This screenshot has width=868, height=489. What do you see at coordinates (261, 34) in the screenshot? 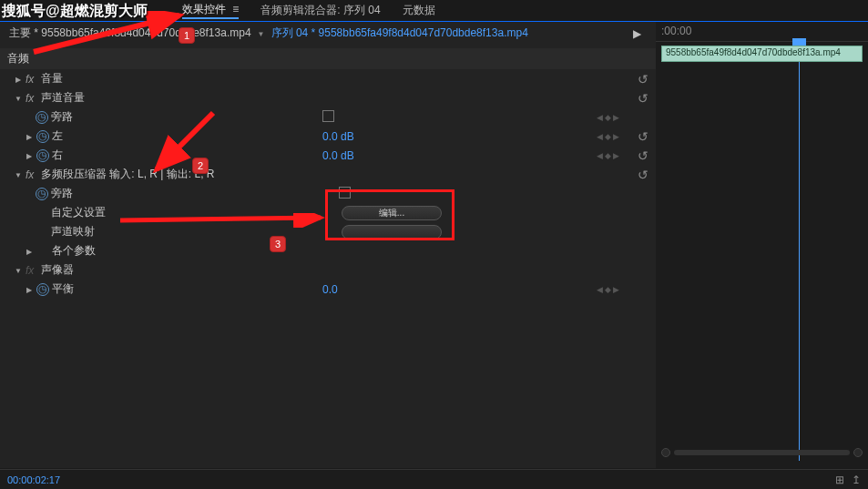
I see `breadcrumb-chevron-icon` at bounding box center [261, 34].